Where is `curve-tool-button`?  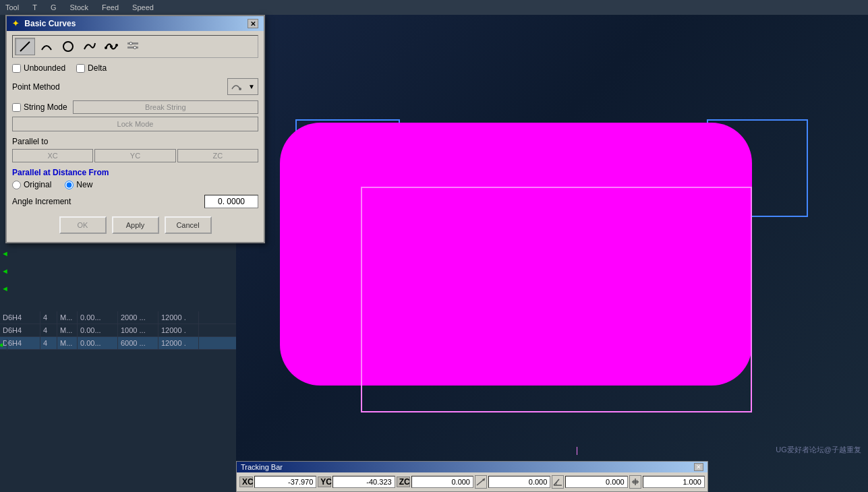
curve-tool-button is located at coordinates (90, 47).